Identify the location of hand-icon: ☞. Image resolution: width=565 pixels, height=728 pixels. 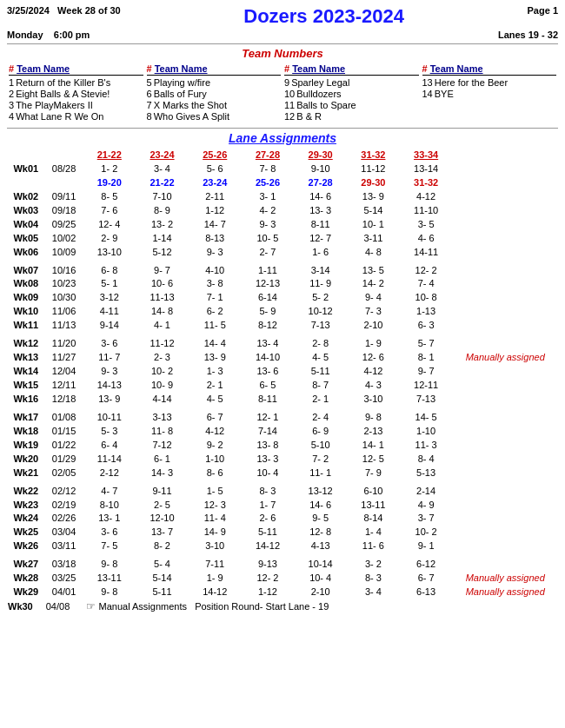
(90, 606).